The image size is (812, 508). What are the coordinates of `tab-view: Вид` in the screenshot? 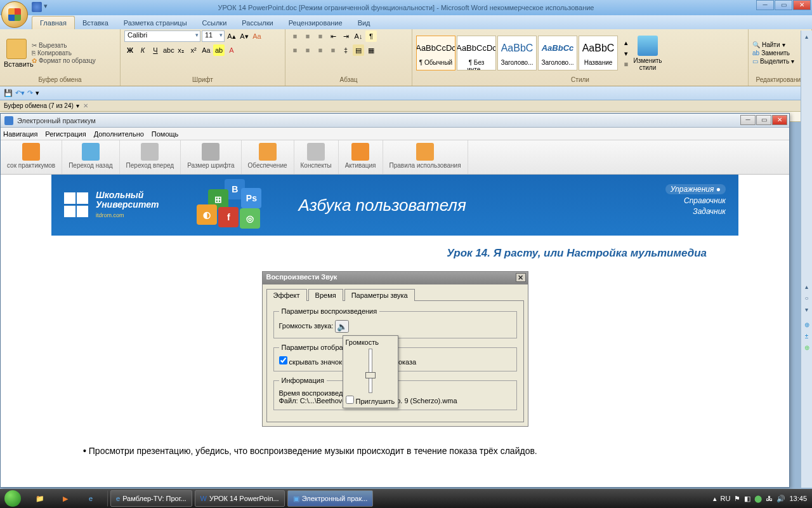 It's located at (364, 23).